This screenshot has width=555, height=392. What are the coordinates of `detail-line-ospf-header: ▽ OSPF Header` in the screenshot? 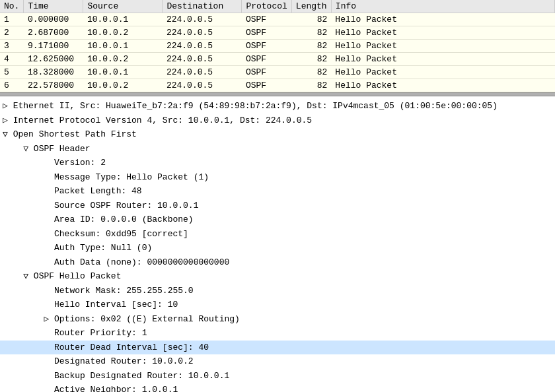 It's located at (278, 149).